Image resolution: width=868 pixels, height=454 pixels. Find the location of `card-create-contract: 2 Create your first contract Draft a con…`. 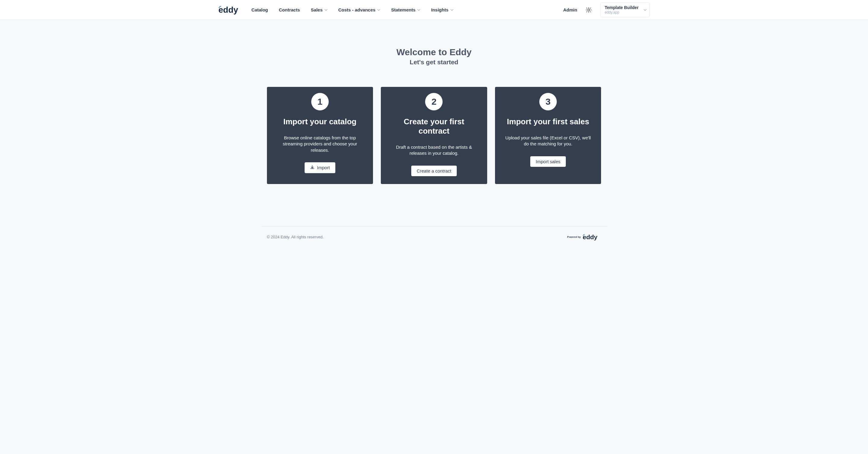

card-create-contract: 2 Create your first contract Draft a con… is located at coordinates (434, 136).